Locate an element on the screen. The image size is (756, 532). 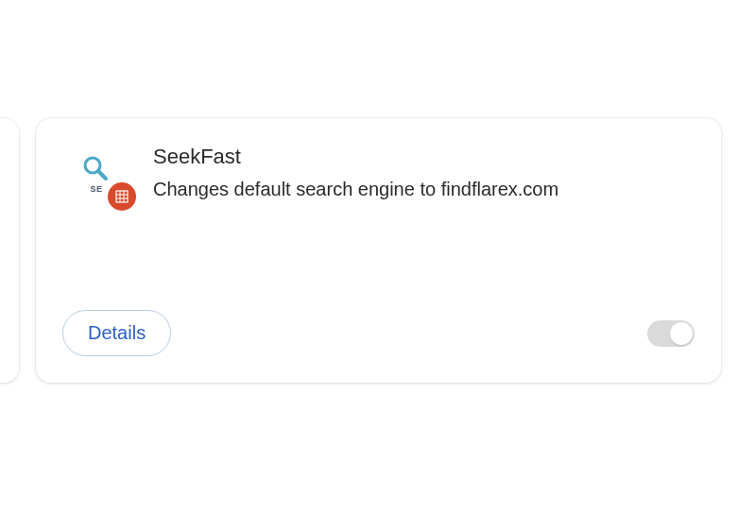
extension-icon-wrap: SE is located at coordinates (100, 175).